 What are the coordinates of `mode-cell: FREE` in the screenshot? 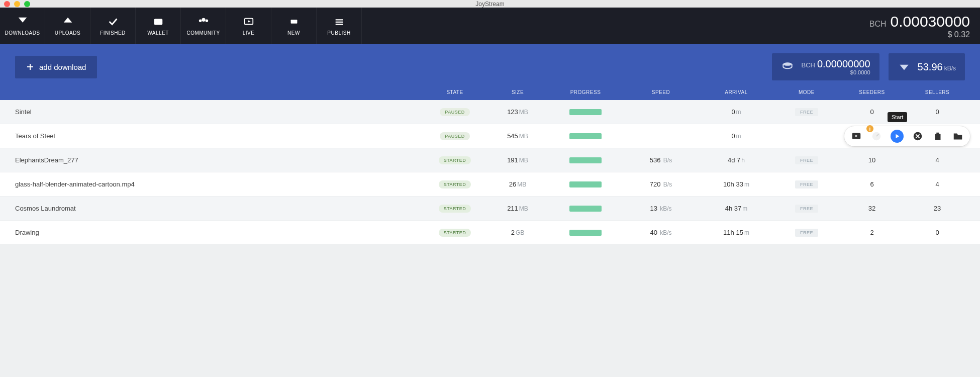 It's located at (807, 208).